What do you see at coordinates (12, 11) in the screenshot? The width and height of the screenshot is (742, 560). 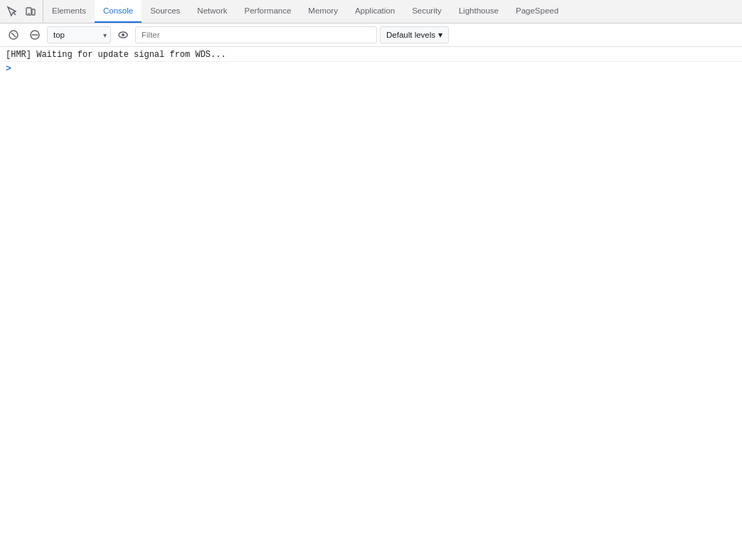 I see `inspect-element-button` at bounding box center [12, 11].